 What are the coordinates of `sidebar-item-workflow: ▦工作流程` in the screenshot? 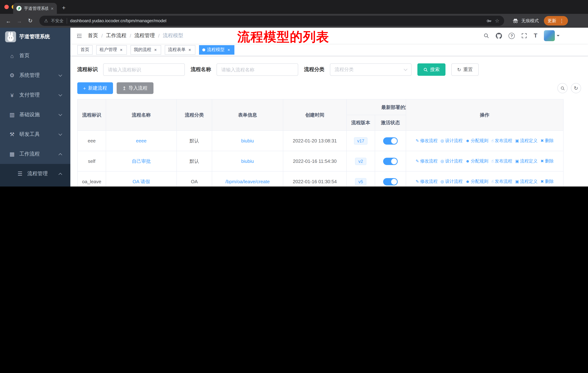 It's located at (35, 154).